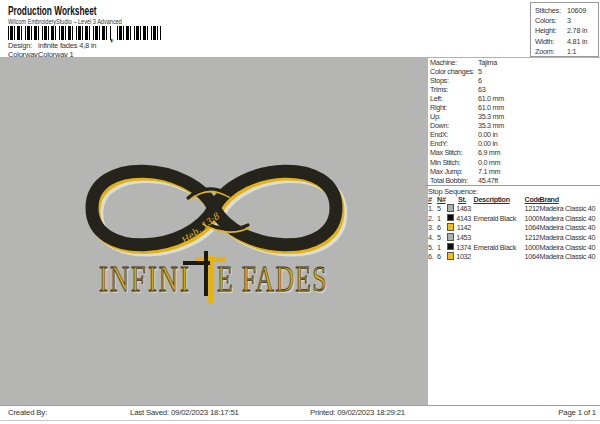 Image resolution: width=600 pixels, height=424 pixels. Describe the element at coordinates (514, 98) in the screenshot. I see `machine-info-row: Left: 61.0 mm` at that location.